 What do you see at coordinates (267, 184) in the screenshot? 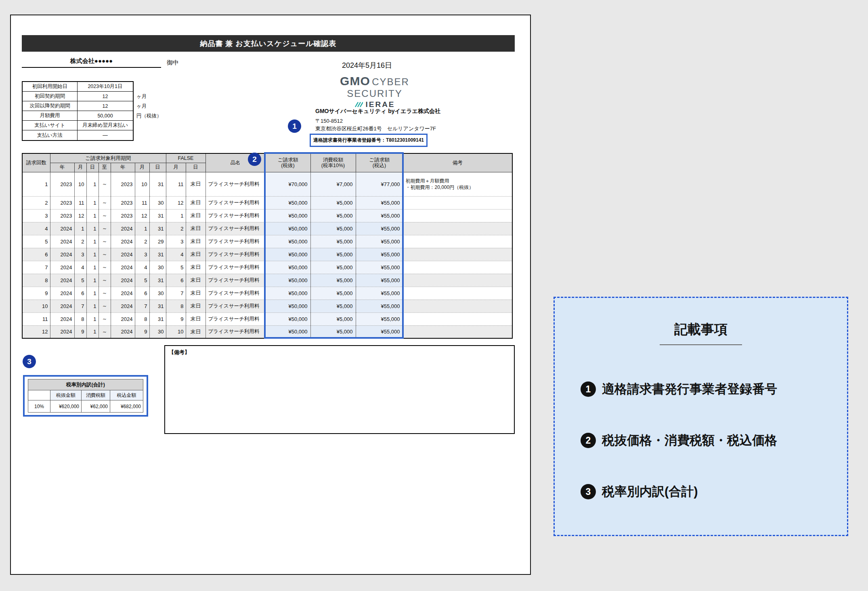
I see `schedule-row: 12023101～2023103111末日プライスサーチ利用料¥70,000¥7…` at bounding box center [267, 184].